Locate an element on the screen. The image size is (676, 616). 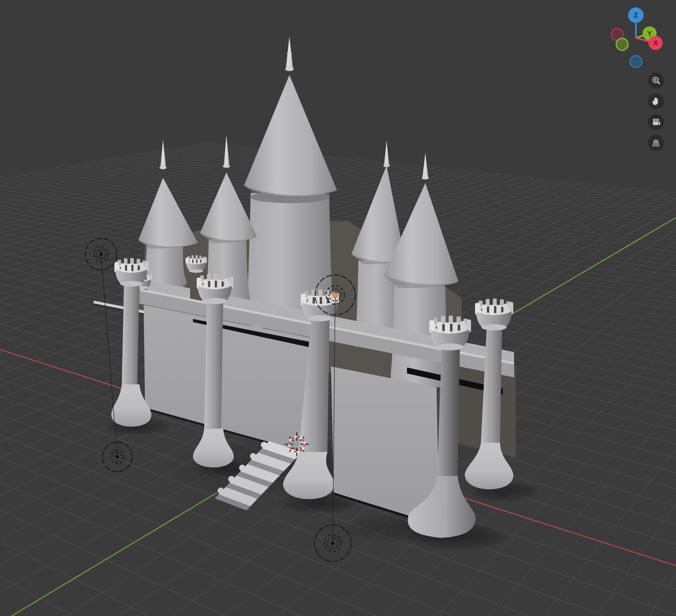
zoom-button is located at coordinates (656, 81).